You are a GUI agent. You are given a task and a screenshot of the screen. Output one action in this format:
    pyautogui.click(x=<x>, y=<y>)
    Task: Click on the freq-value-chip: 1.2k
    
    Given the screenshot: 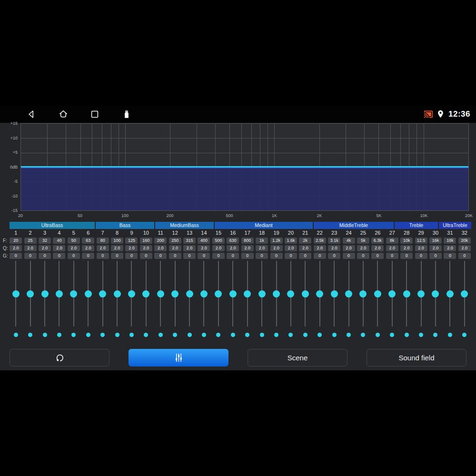 What is the action you would take?
    pyautogui.click(x=277, y=241)
    